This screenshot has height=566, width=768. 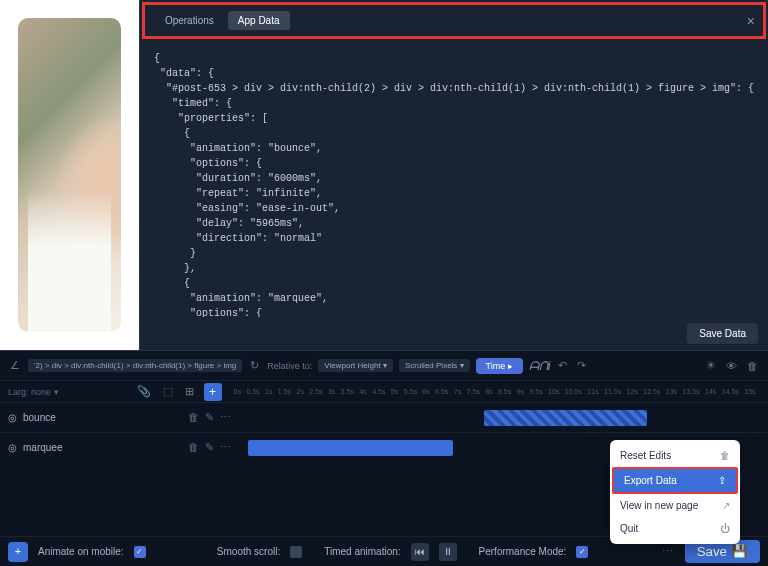 I want to click on power-icon: ⏻, so click(x=725, y=528).